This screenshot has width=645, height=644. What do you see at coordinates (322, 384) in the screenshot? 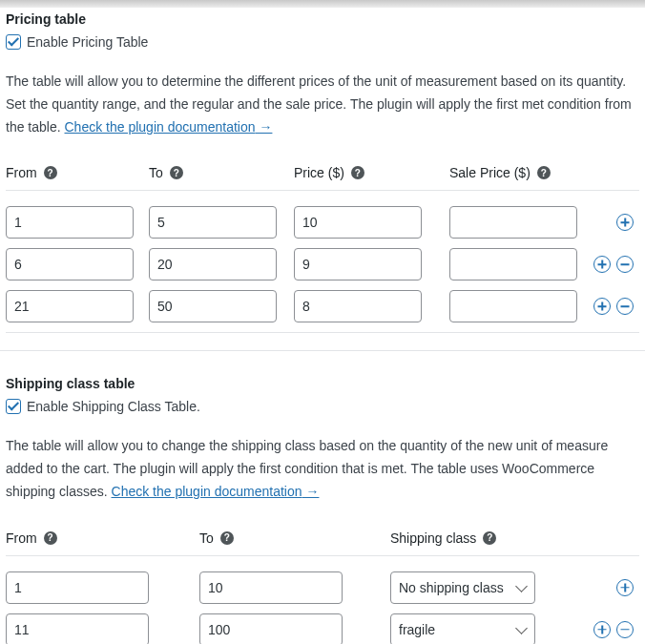
I see `shipping-title: Shipping class table` at bounding box center [322, 384].